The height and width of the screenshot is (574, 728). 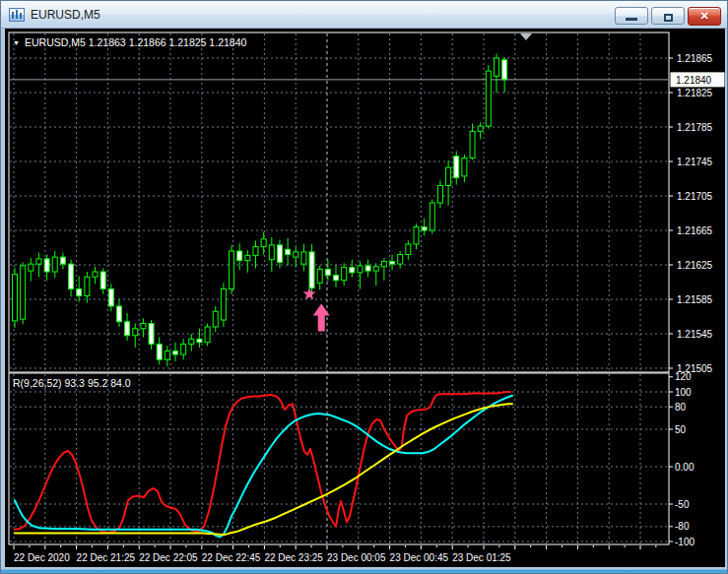 What do you see at coordinates (695, 59) in the screenshot?
I see `svg-text: 1.21865` at bounding box center [695, 59].